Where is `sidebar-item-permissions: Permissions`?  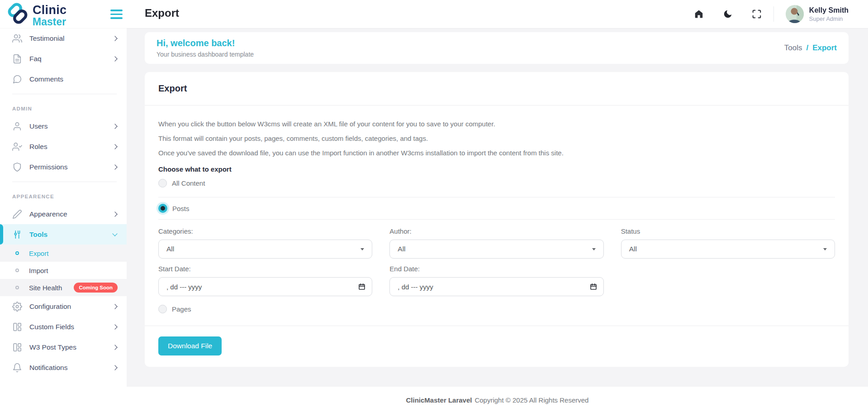
sidebar-item-permissions: Permissions is located at coordinates (63, 167).